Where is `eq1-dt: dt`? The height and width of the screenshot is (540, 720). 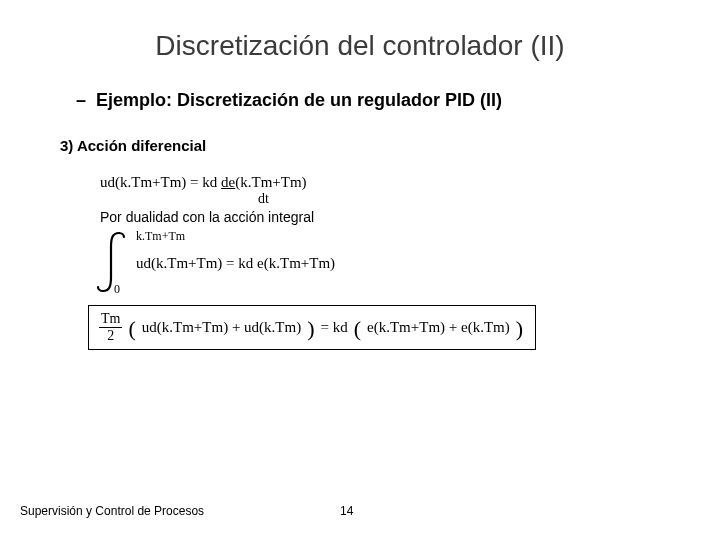 eq1-dt: dt is located at coordinates (469, 199).